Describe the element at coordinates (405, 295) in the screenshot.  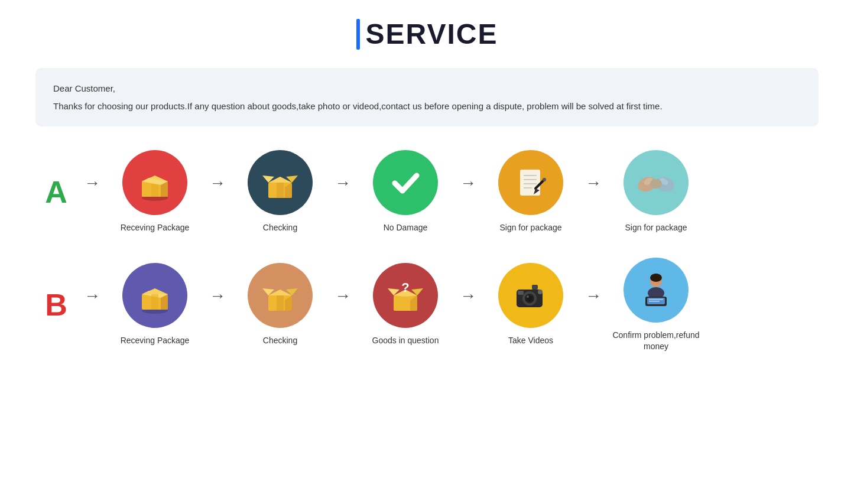
I see `question-box-icon: ?` at that location.